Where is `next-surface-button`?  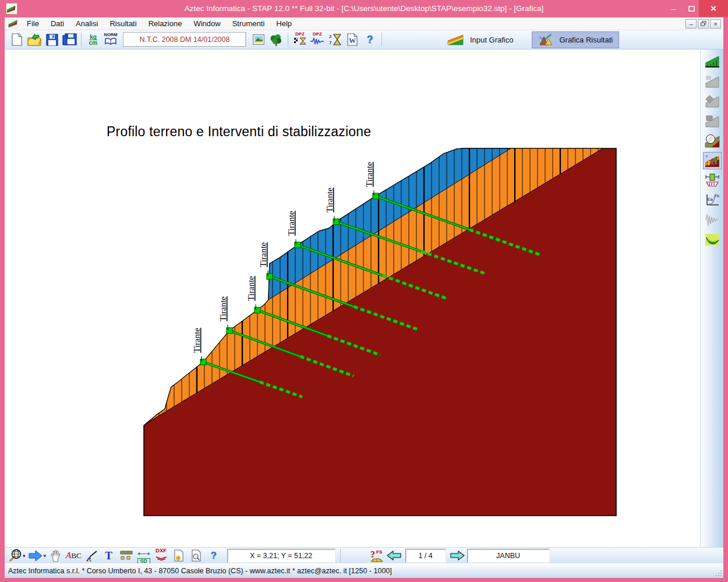 next-surface-button is located at coordinates (457, 556).